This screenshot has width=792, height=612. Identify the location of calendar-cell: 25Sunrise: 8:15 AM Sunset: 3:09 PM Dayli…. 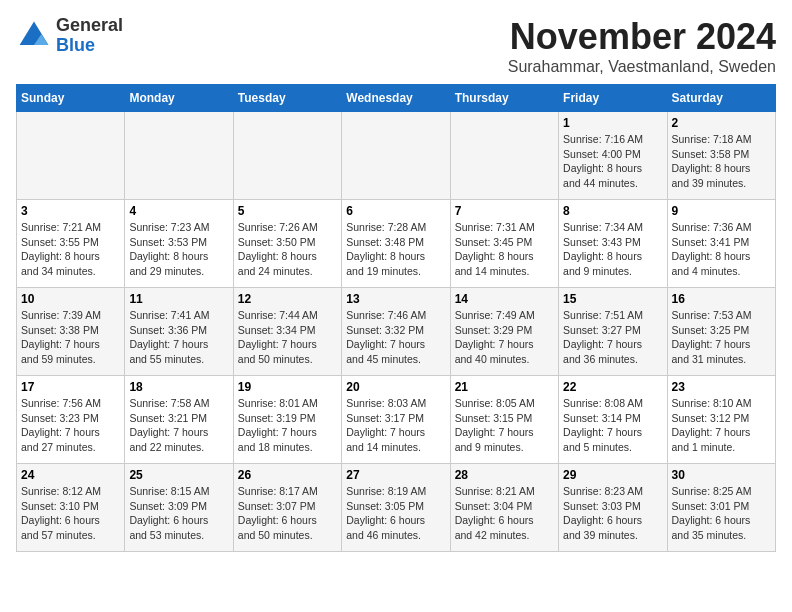
(179, 508).